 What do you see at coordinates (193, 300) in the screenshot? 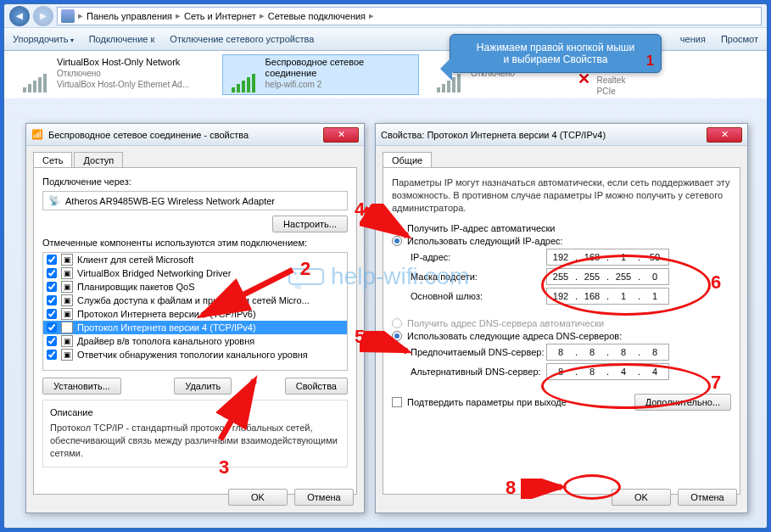
I see `comp-3: Служба доступа к файлам и принтерам сете…` at bounding box center [193, 300].